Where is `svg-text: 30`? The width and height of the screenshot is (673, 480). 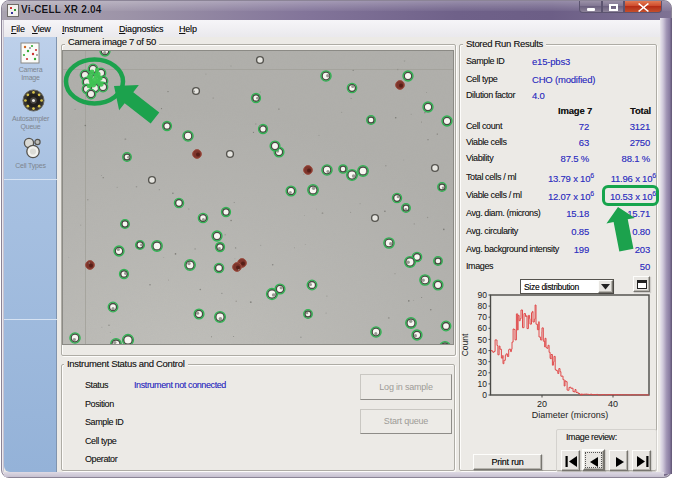
svg-text: 30 is located at coordinates (483, 362).